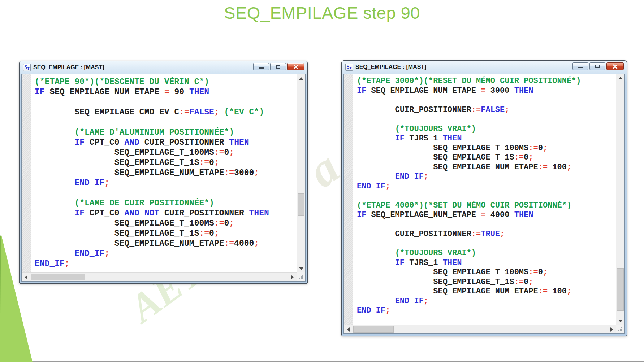 This screenshot has height=362, width=644. I want to click on structured-text-icon: ST, so click(349, 67).